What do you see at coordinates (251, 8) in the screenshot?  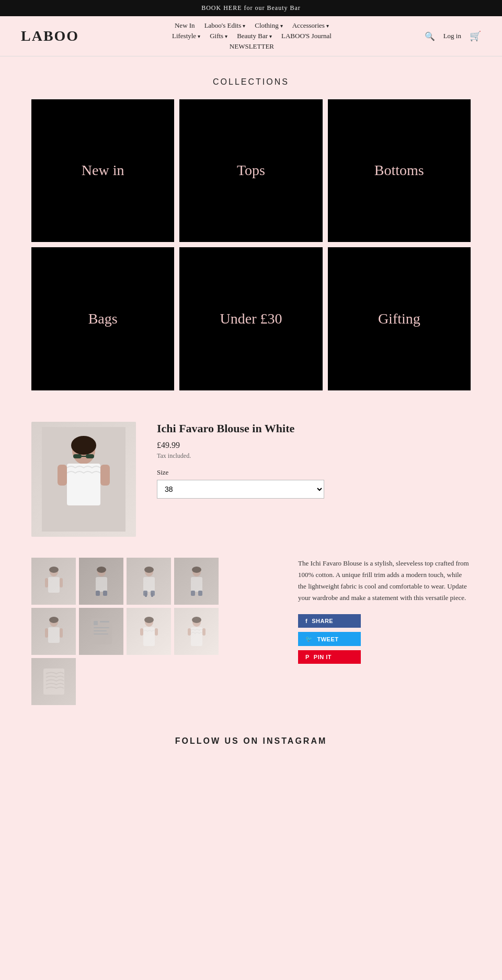 I see `banner-text: BOOK HERE for our Beauty Bar` at bounding box center [251, 8].